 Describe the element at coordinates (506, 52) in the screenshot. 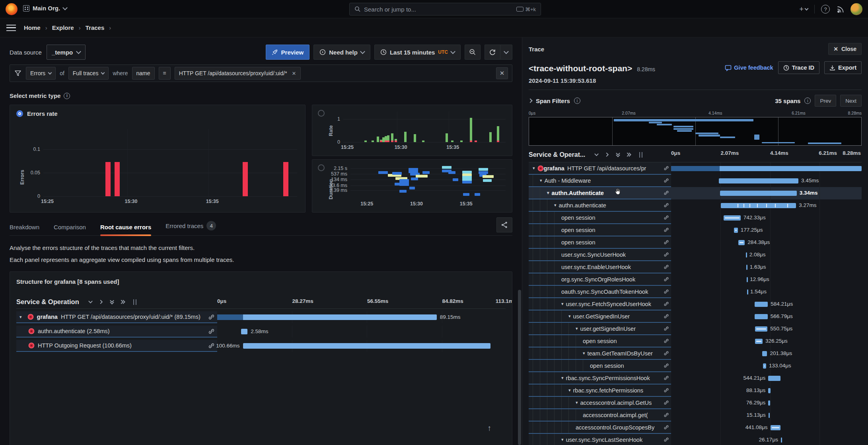

I see `refresh-interval-button` at that location.